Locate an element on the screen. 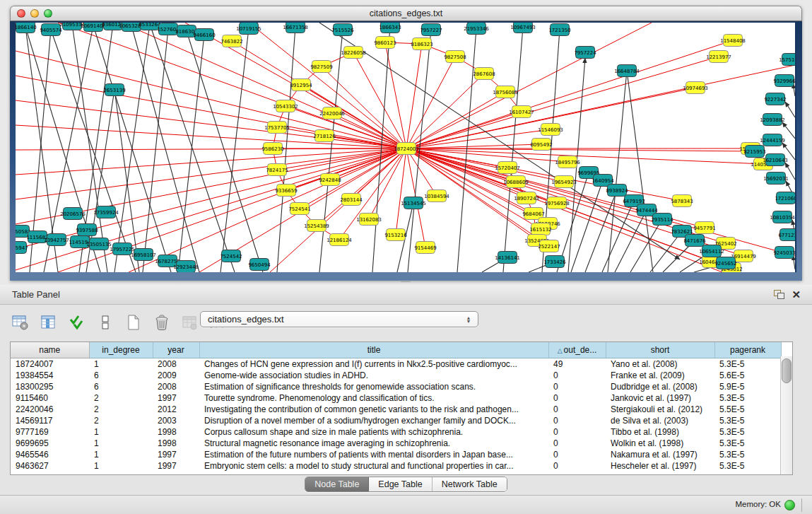  graph-node: 10967493 is located at coordinates (523, 28).